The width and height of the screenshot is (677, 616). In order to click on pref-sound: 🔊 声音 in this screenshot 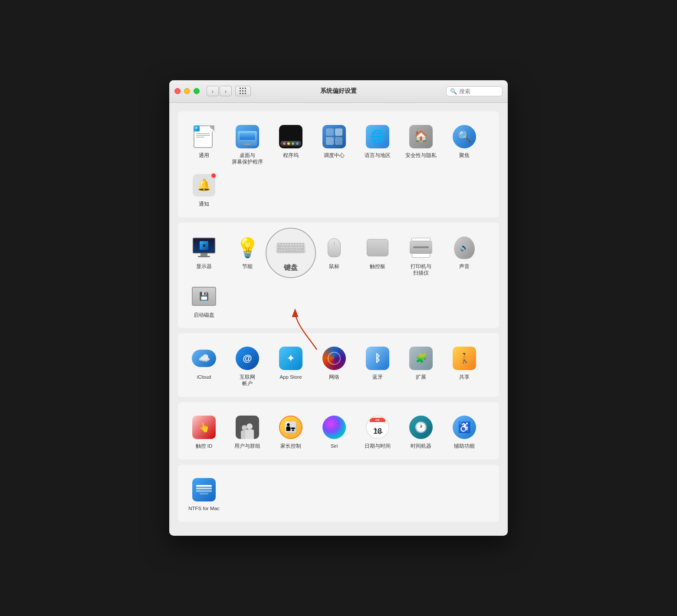, I will do `click(464, 256)`.